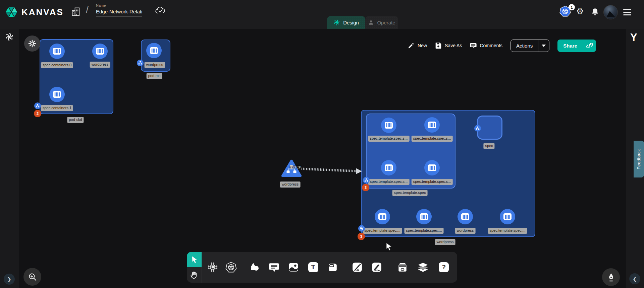 This screenshot has width=644, height=288. What do you see at coordinates (255, 267) in the screenshot?
I see `shapes-icon` at bounding box center [255, 267].